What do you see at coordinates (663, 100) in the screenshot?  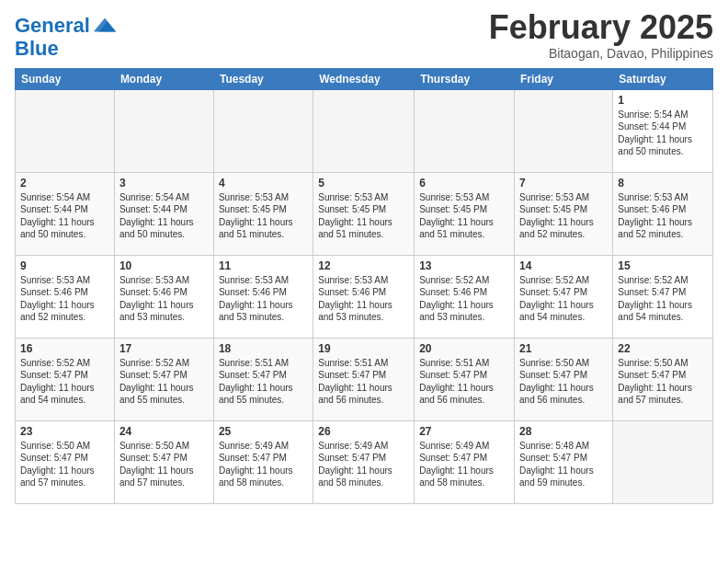 I see `day-number: 1` at bounding box center [663, 100].